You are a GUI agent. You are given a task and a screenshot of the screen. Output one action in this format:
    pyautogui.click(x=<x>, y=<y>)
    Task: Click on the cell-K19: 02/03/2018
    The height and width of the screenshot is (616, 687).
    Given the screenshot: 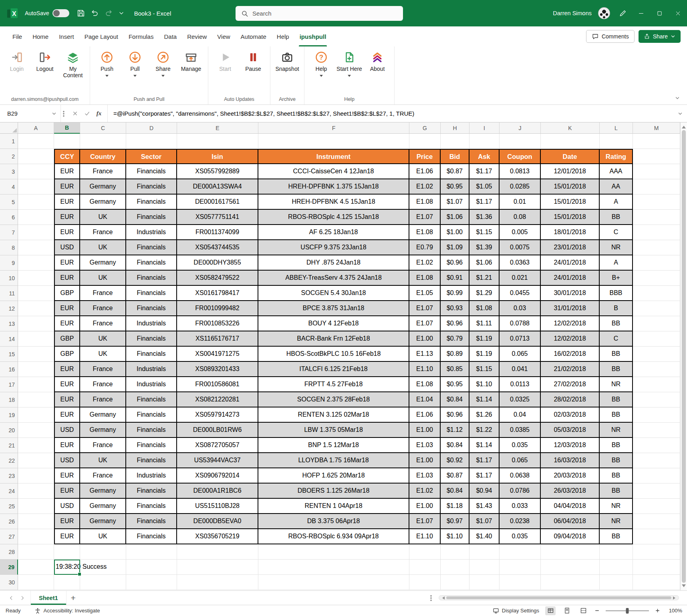 What is the action you would take?
    pyautogui.click(x=570, y=415)
    